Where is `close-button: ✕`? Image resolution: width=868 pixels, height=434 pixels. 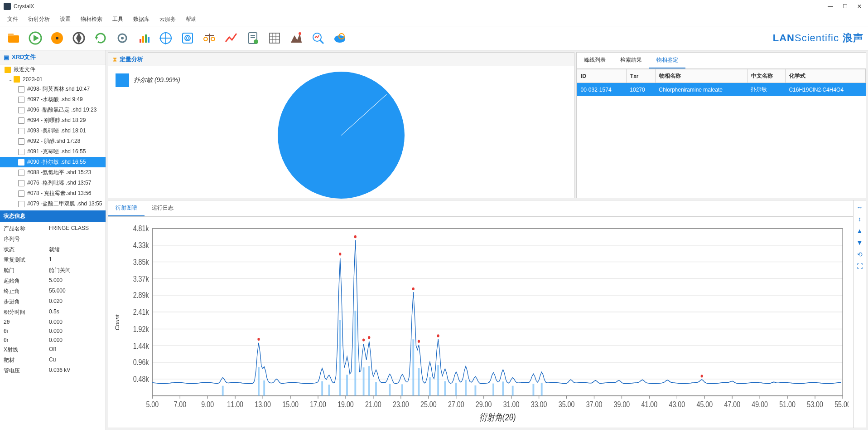
close-button: ✕ is located at coordinates (859, 6).